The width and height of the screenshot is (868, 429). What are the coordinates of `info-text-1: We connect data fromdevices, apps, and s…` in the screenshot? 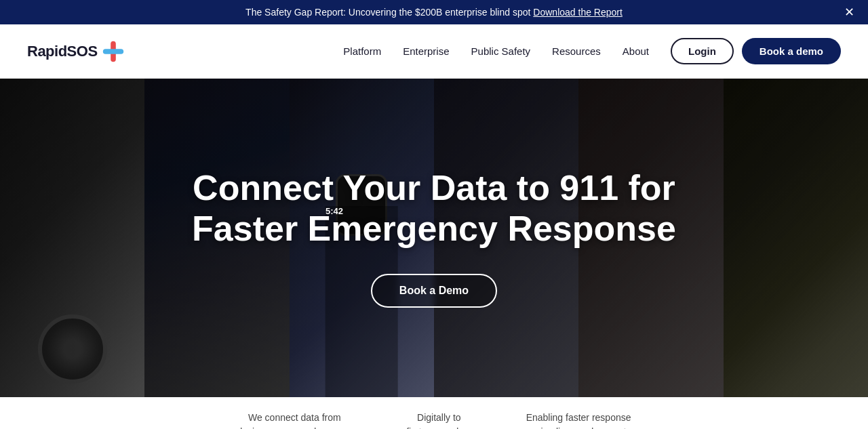 It's located at (294, 420).